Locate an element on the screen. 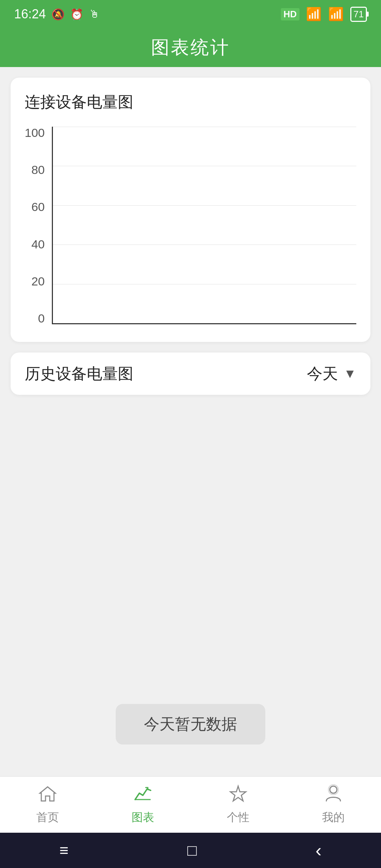 Image resolution: width=381 pixels, height=868 pixels. page-title: 图表统计 is located at coordinates (190, 48).